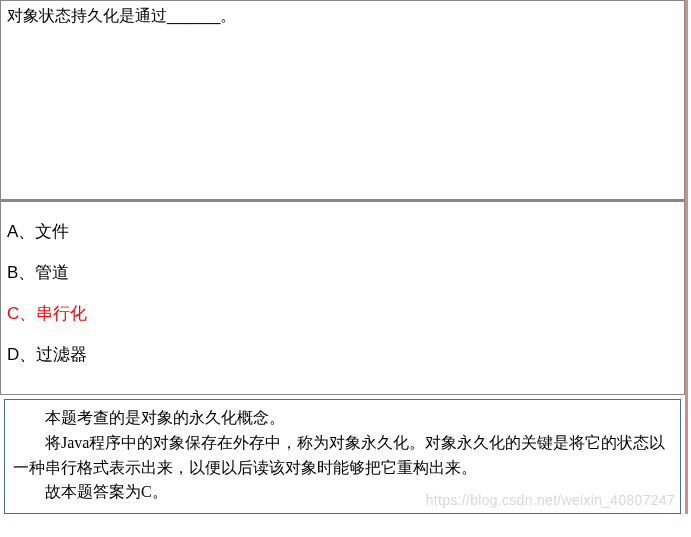  Describe the element at coordinates (342, 272) in the screenshot. I see `option-b: B、管道` at that location.